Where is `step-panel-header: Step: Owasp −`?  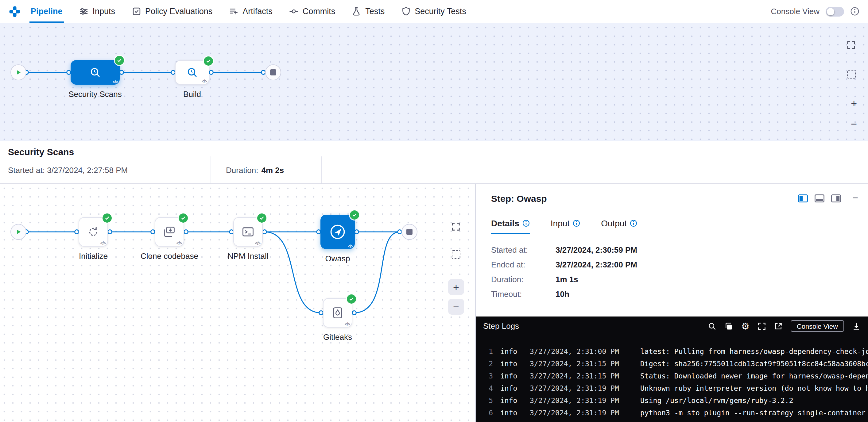 step-panel-header: Step: Owasp − is located at coordinates (672, 198).